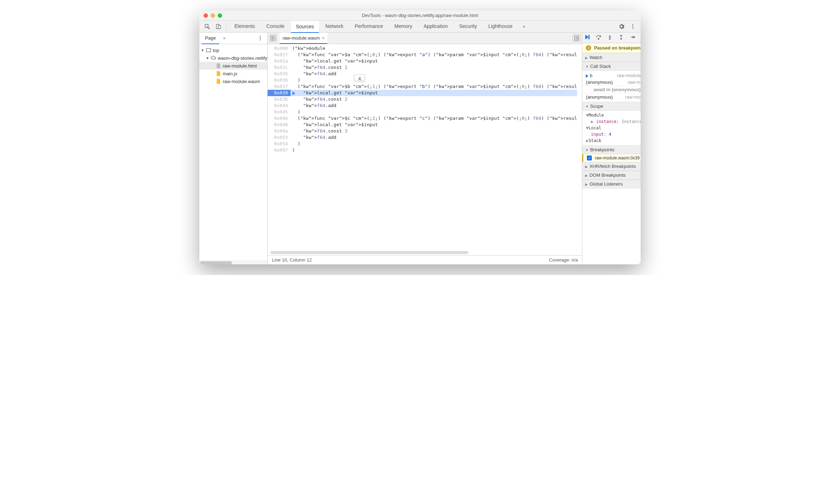 Image resolution: width=840 pixels, height=504 pixels. Describe the element at coordinates (233, 74) in the screenshot. I see `tree-file-js: main.js` at that location.